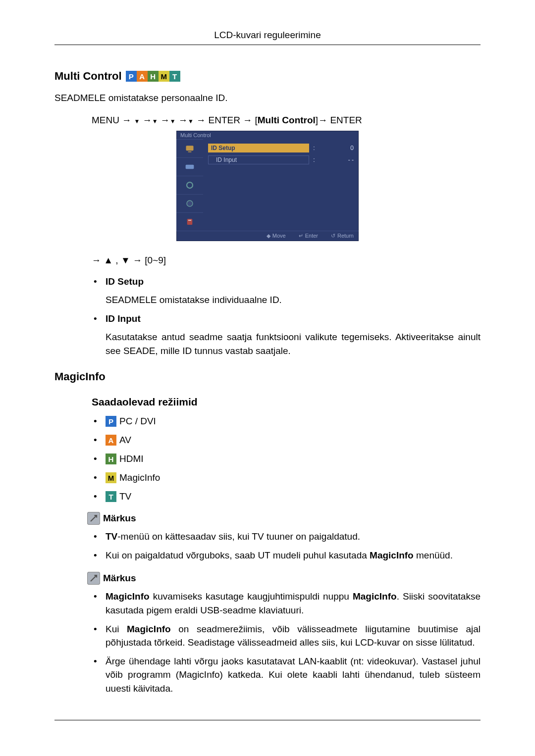 The image size is (535, 756). I want to click on osd-footer-enter: Enter, so click(308, 236).